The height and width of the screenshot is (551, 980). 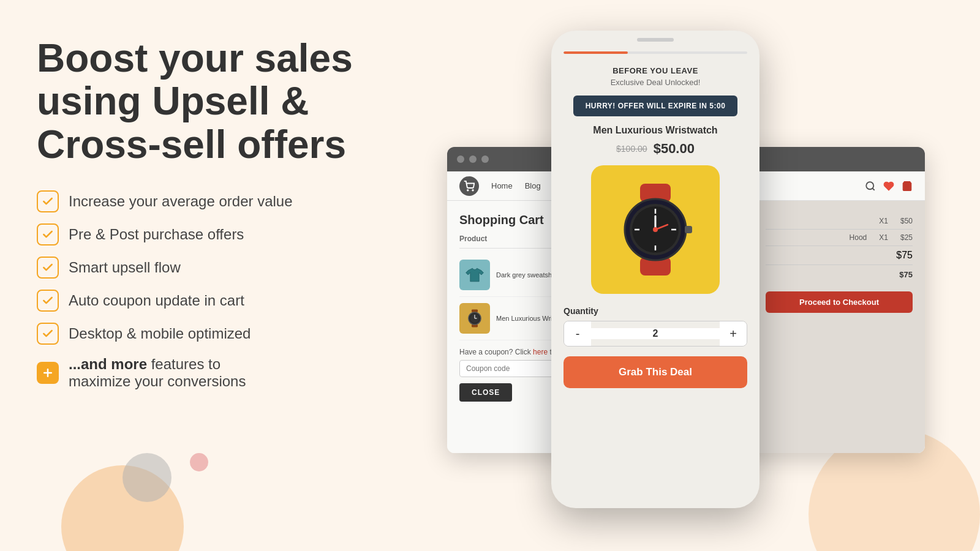 What do you see at coordinates (839, 327) in the screenshot?
I see `cart-summary: X1 $50 Hood X1 $25 $75 $75` at bounding box center [839, 327].